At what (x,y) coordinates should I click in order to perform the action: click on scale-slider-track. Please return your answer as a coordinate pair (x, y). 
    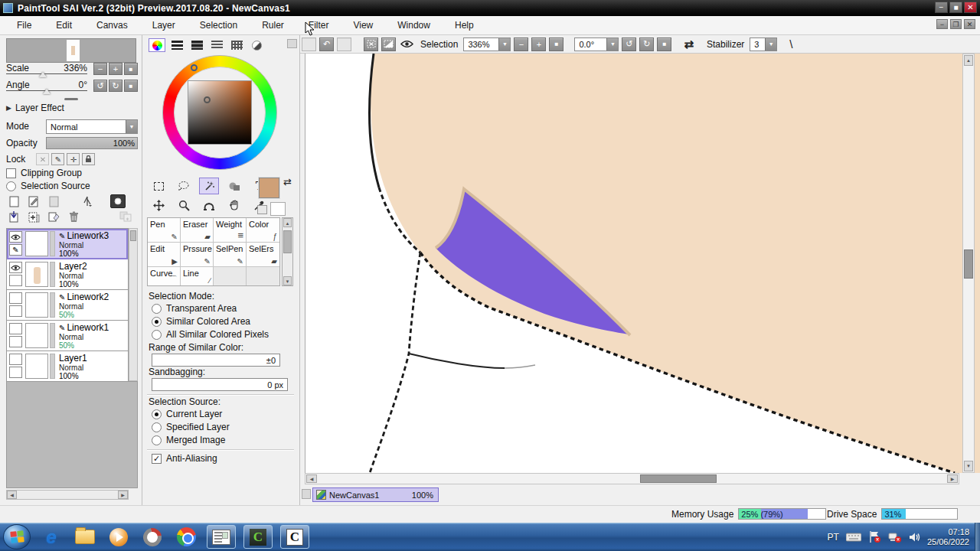
    Looking at the image, I should click on (47, 73).